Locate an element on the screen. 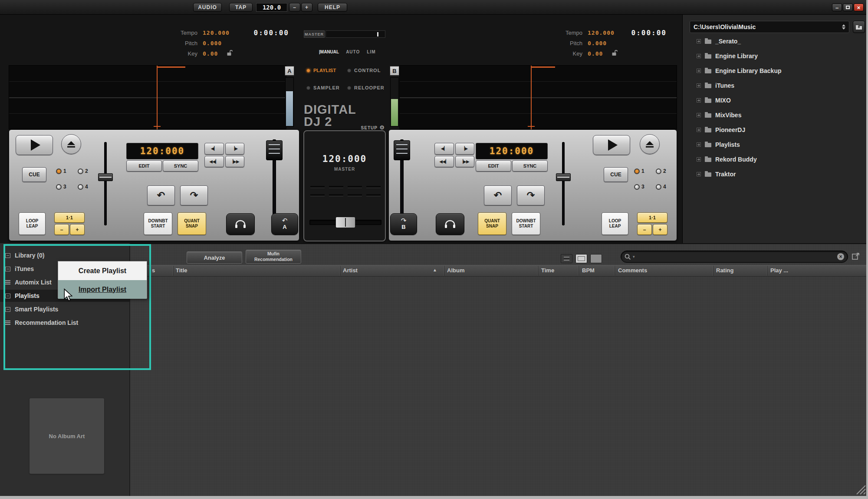 The width and height of the screenshot is (868, 499). column-bpm: BPM is located at coordinates (589, 270).